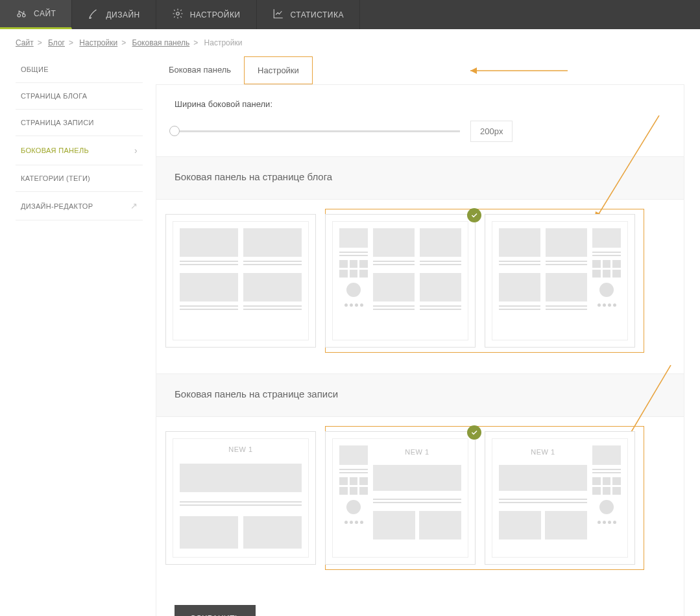 This screenshot has width=700, height=616. I want to click on annotation-arrow-icon, so click(522, 71).